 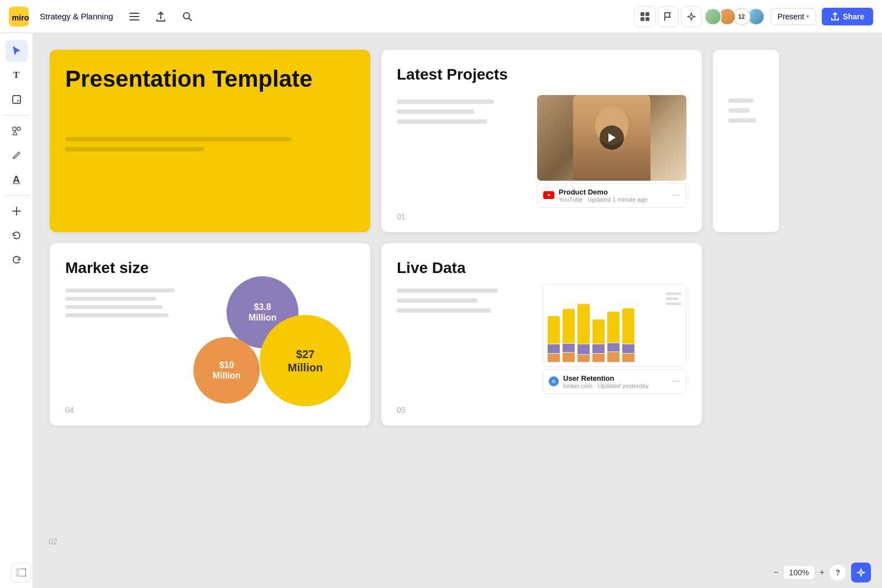 What do you see at coordinates (126, 303) in the screenshot?
I see `market-lines` at bounding box center [126, 303].